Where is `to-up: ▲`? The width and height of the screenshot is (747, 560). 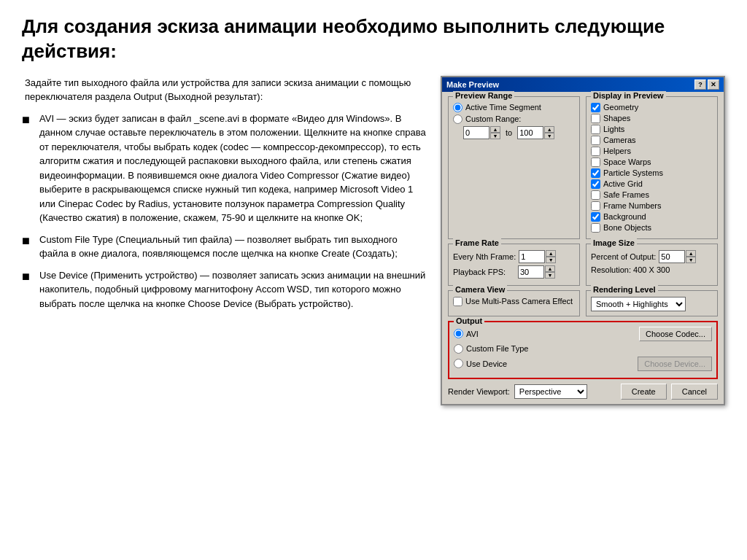 to-up: ▲ is located at coordinates (549, 130).